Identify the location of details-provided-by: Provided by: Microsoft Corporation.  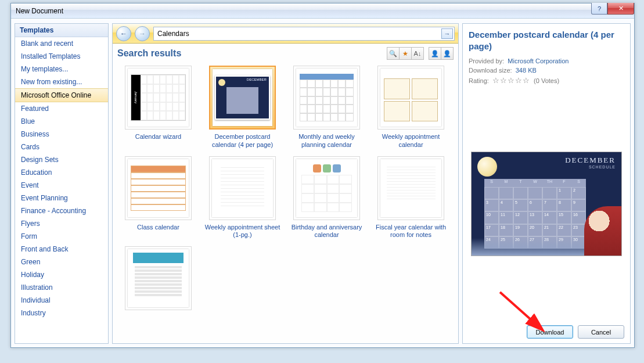
(546, 61).